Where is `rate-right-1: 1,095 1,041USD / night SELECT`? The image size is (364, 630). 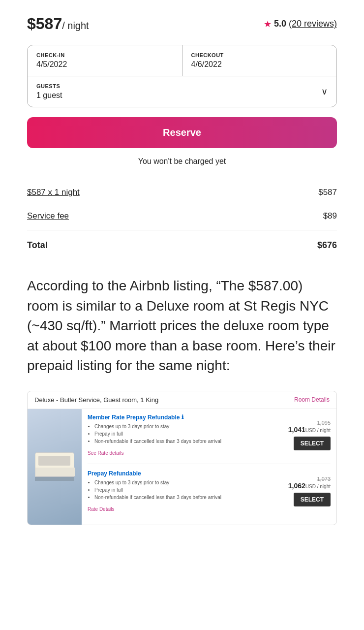 rate-right-1: 1,095 1,041USD / night SELECT is located at coordinates (308, 435).